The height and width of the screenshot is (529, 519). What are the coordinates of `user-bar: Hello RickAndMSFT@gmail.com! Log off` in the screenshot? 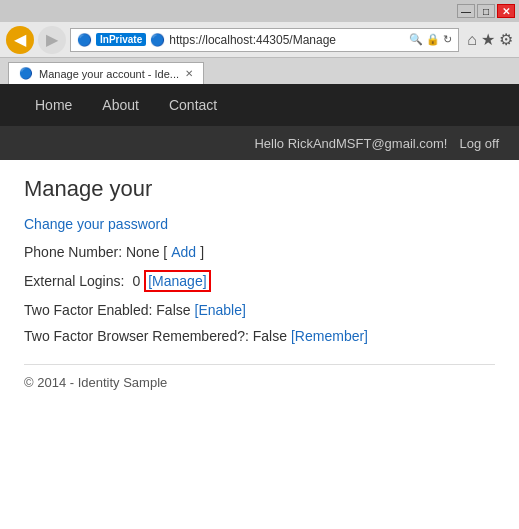 It's located at (260, 143).